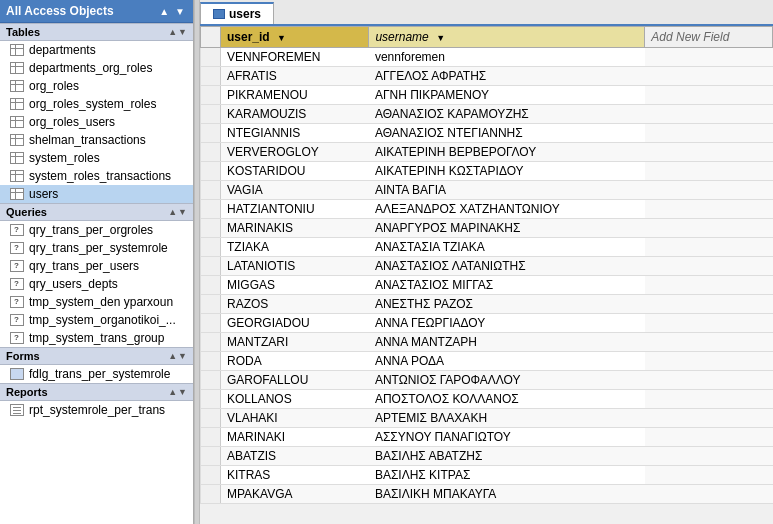  What do you see at coordinates (23, 32) in the screenshot?
I see `tables-section-left: Tables` at bounding box center [23, 32].